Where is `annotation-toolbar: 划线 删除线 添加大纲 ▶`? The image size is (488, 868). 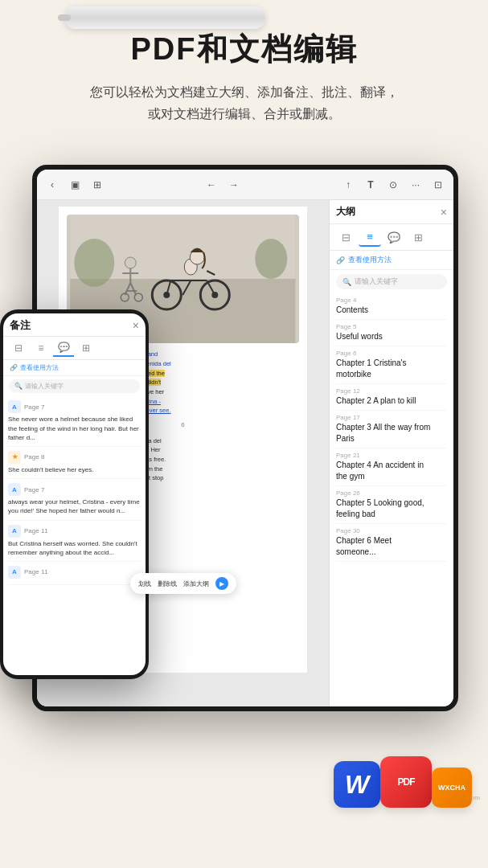 annotation-toolbar: 划线 删除线 添加大纲 ▶ is located at coordinates (183, 583).